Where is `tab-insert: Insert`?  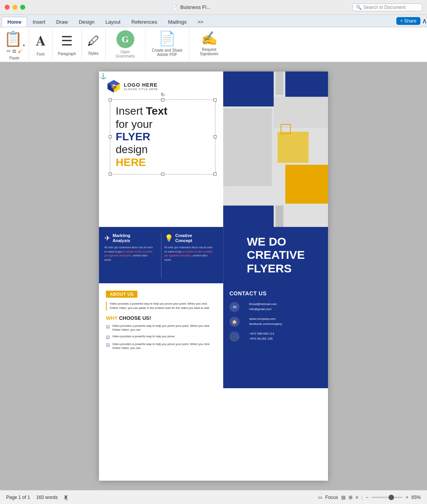
tab-insert: Insert is located at coordinates (39, 22).